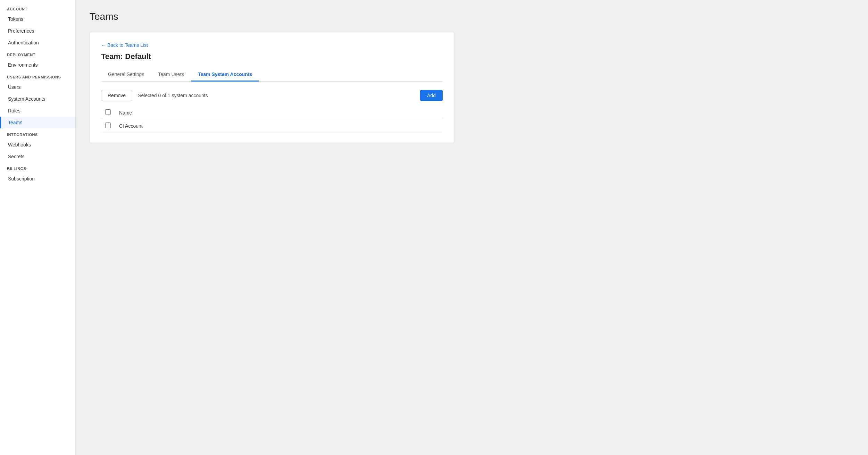 The image size is (868, 455). What do you see at coordinates (272, 57) in the screenshot?
I see `team-title: Team: Default` at bounding box center [272, 57].